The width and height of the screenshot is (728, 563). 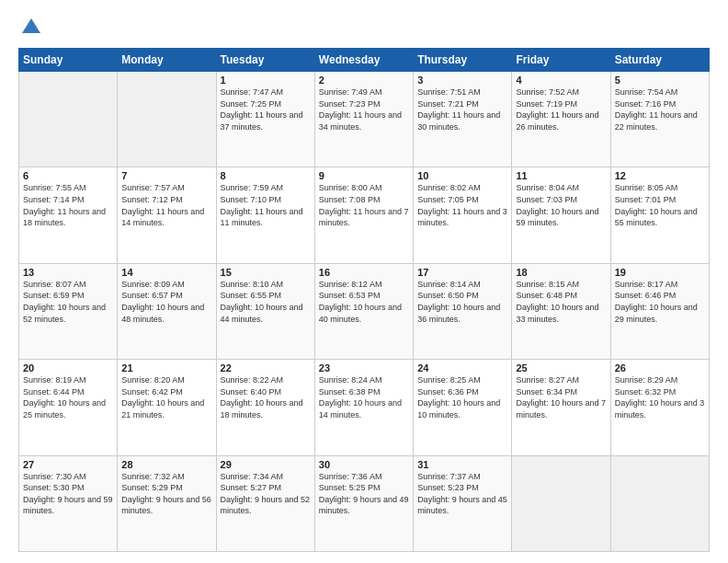 What do you see at coordinates (462, 109) in the screenshot?
I see `day-info: Sunrise: 7:51 AM Sunset: 7:21 PM Dayligh…` at bounding box center [462, 109].